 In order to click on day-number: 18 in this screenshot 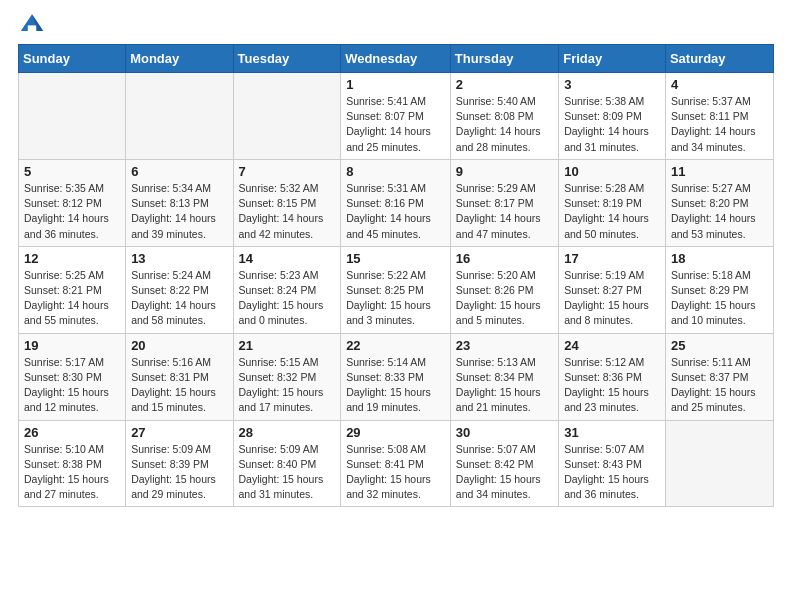, I will do `click(720, 258)`.